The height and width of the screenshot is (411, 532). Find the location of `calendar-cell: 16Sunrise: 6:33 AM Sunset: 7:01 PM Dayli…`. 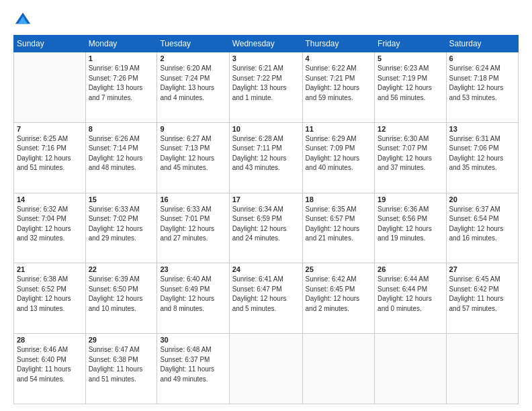

calendar-cell: 16Sunrise: 6:33 AM Sunset: 7:01 PM Dayli… is located at coordinates (193, 228).